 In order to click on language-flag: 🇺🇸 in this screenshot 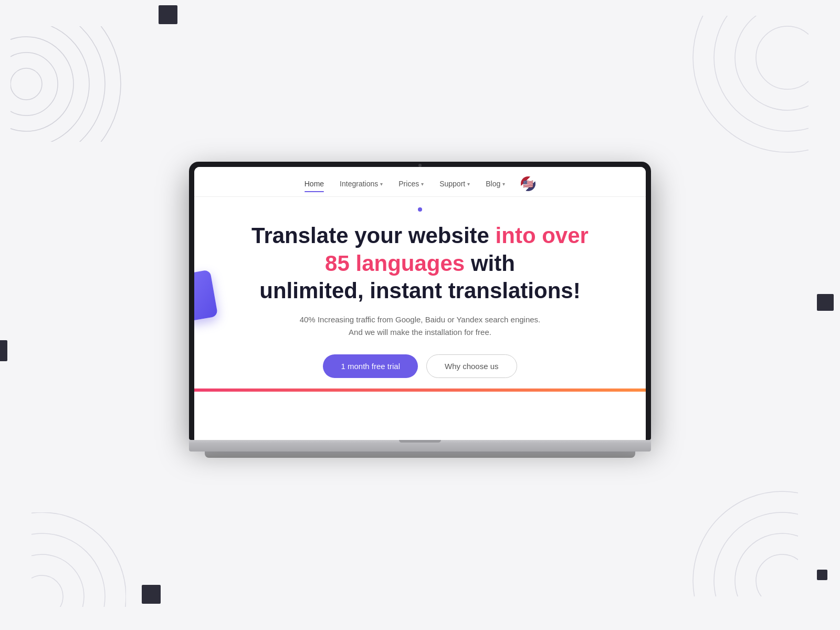, I will do `click(528, 184)`.